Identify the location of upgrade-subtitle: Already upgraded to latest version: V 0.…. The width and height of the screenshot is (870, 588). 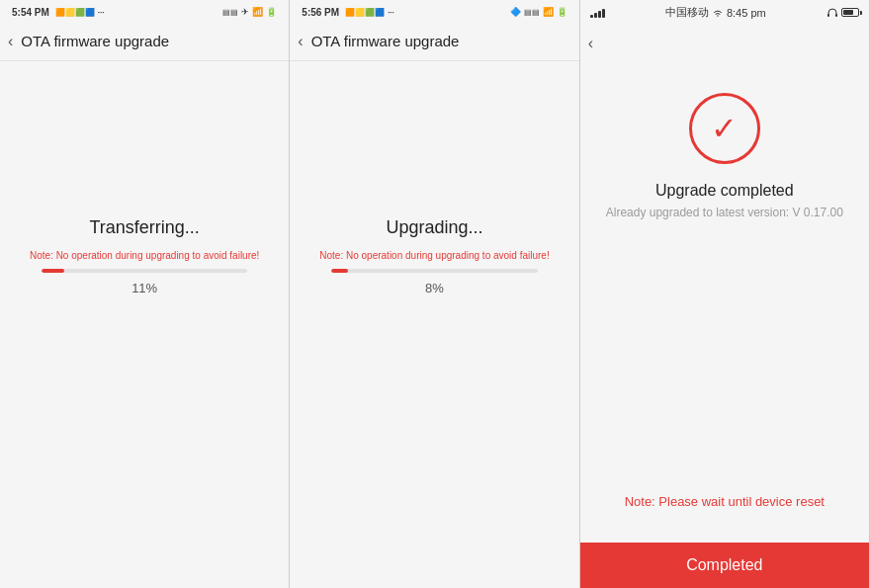
(725, 212).